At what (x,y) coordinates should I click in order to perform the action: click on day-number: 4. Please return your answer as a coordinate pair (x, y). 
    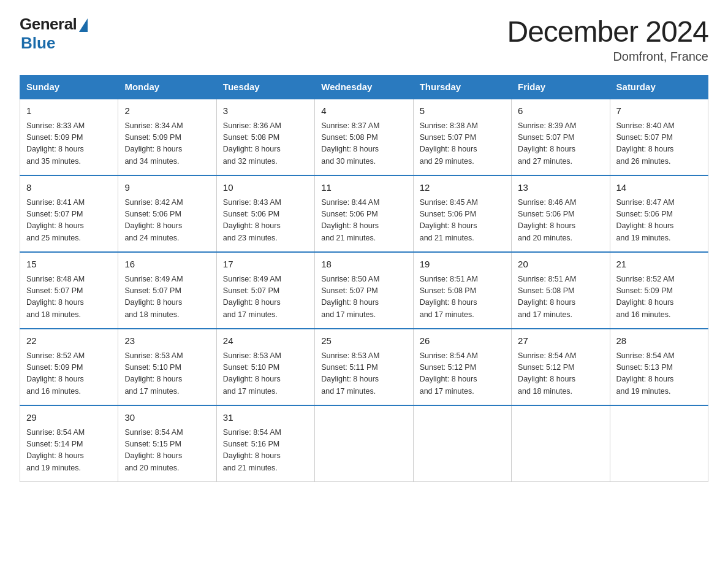
    Looking at the image, I should click on (364, 112).